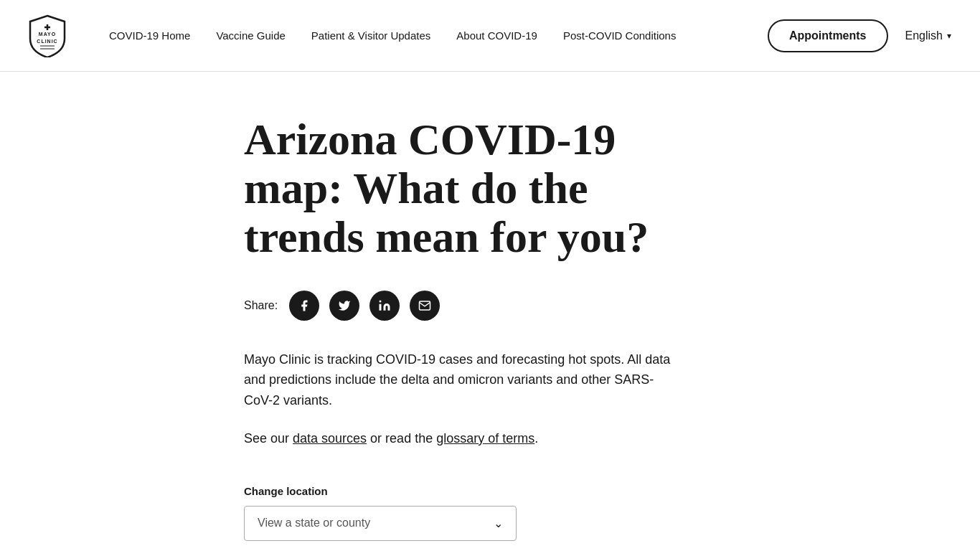  I want to click on mayo-clinic-logo: MAYO CLINIC, so click(47, 36).